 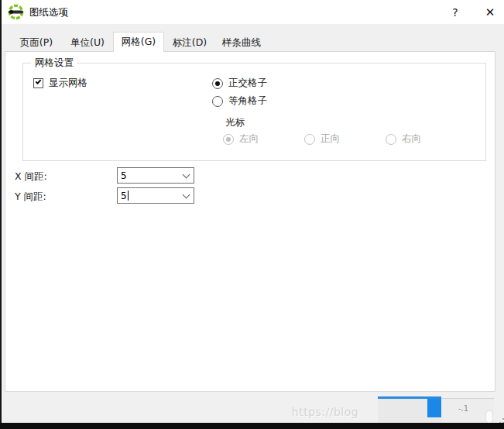 I want to click on ortho-grid-label: 正交格子, so click(x=248, y=84).